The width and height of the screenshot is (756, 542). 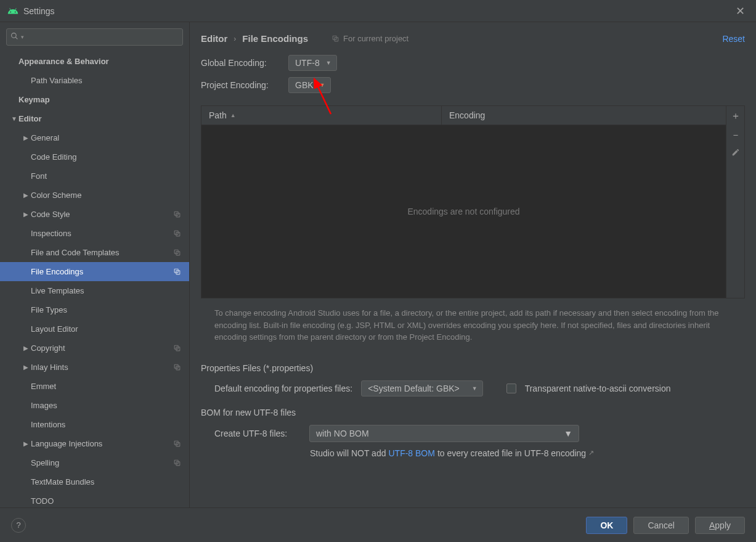 What do you see at coordinates (723, 525) in the screenshot?
I see `apply-rest: pply` at bounding box center [723, 525].